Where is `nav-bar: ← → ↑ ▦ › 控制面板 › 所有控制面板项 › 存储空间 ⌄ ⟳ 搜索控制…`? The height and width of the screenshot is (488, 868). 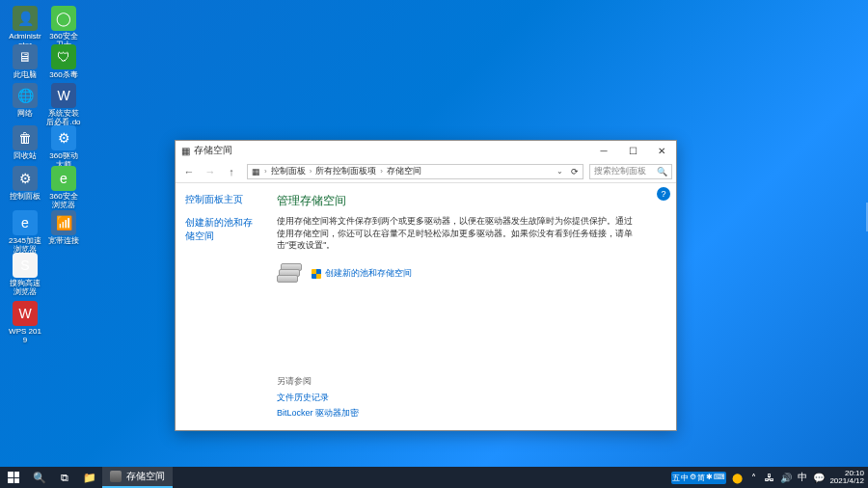 nav-bar: ← → ↑ ▦ › 控制面板 › 所有控制面板项 › 存储空间 ⌄ ⟳ 搜索控制… is located at coordinates (426, 172).